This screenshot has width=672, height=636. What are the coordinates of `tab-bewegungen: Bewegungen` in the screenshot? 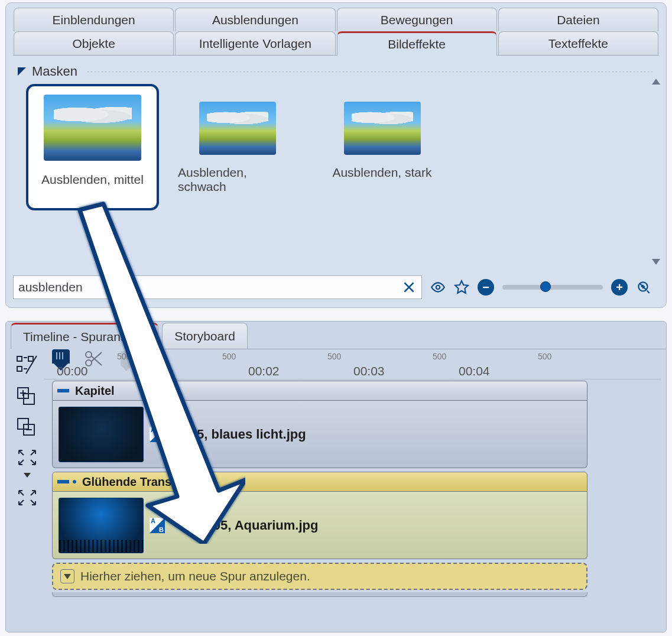 It's located at (417, 20).